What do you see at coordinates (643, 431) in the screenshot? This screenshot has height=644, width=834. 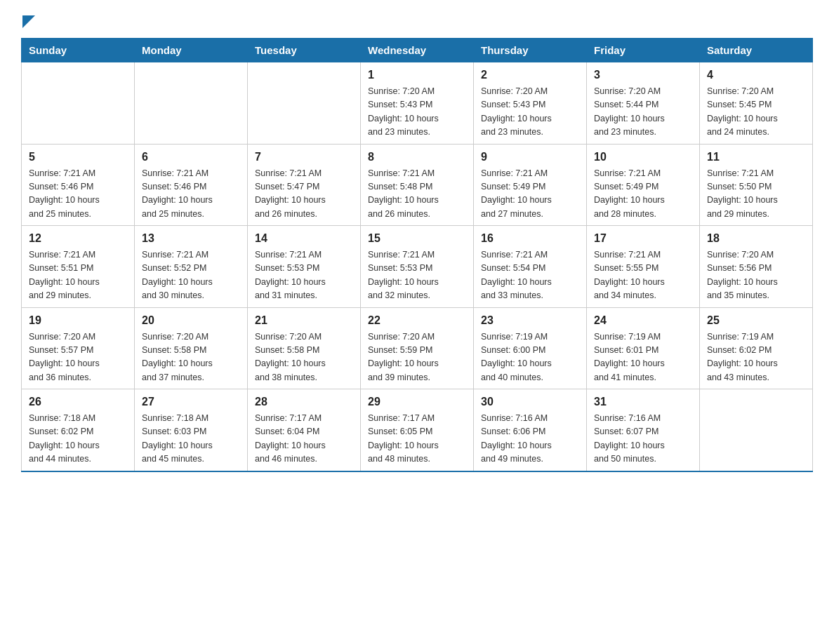 I see `calendar-day-cell: 31Sunrise: 7:16 AM Sunset: 6:07 PM Dayli…` at bounding box center [643, 431].